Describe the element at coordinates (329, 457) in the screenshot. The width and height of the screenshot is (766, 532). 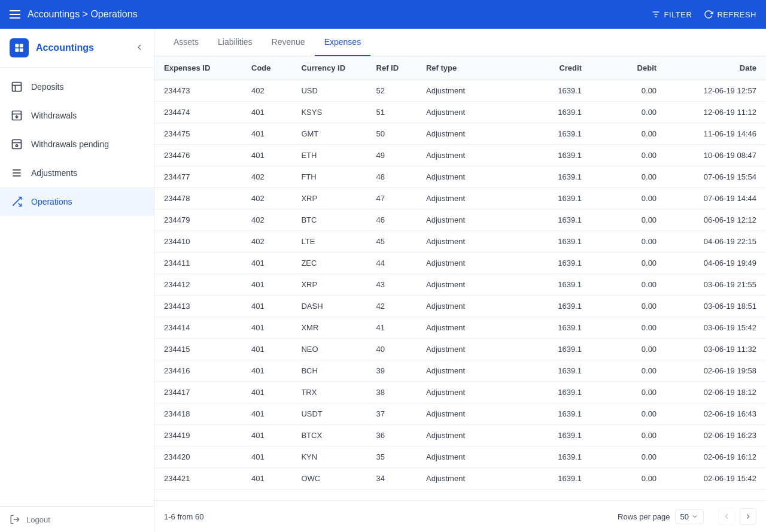
I see `cell-currency-id: KYN` at that location.